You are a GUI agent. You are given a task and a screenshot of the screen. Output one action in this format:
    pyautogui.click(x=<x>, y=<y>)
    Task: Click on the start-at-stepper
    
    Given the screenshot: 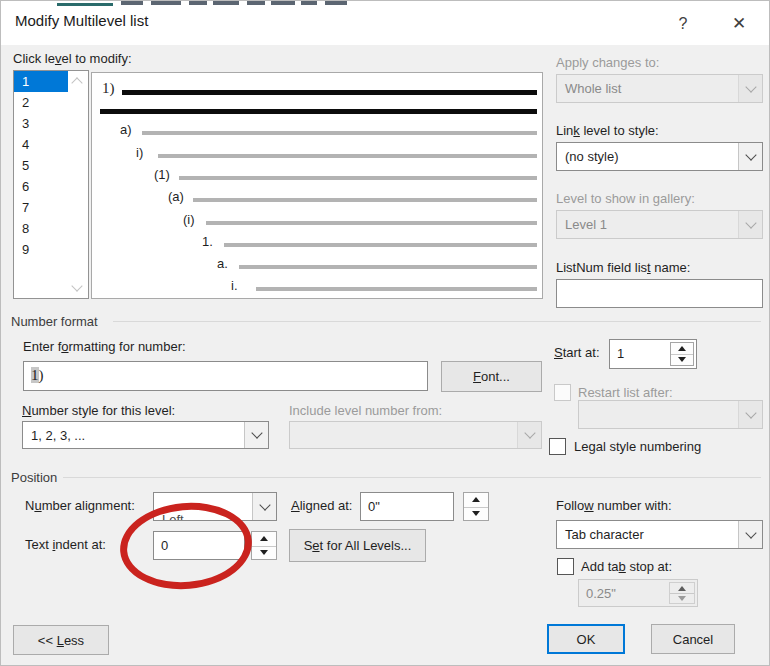 What is the action you would take?
    pyautogui.click(x=682, y=354)
    